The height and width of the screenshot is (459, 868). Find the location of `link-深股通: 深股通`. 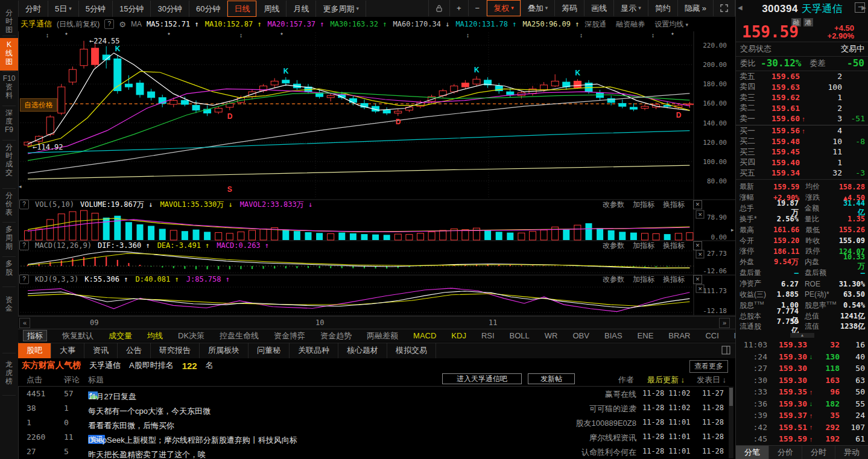

link-深股通: 深股通 is located at coordinates (595, 24).